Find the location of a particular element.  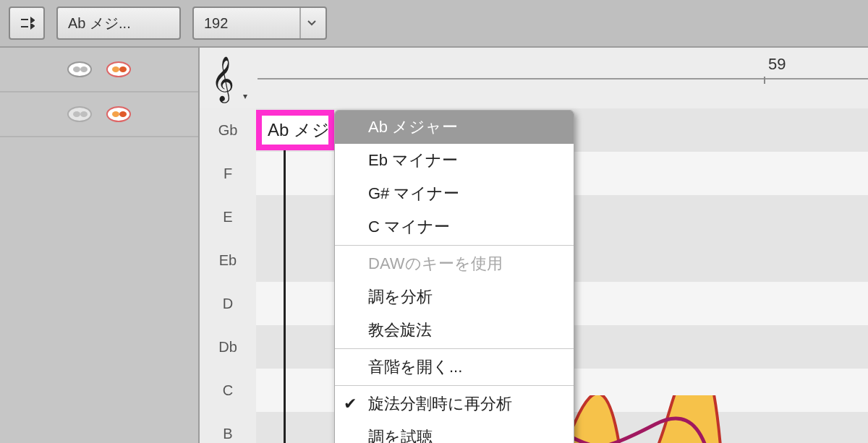

menu-item-key: Eb マイナー is located at coordinates (454, 160).